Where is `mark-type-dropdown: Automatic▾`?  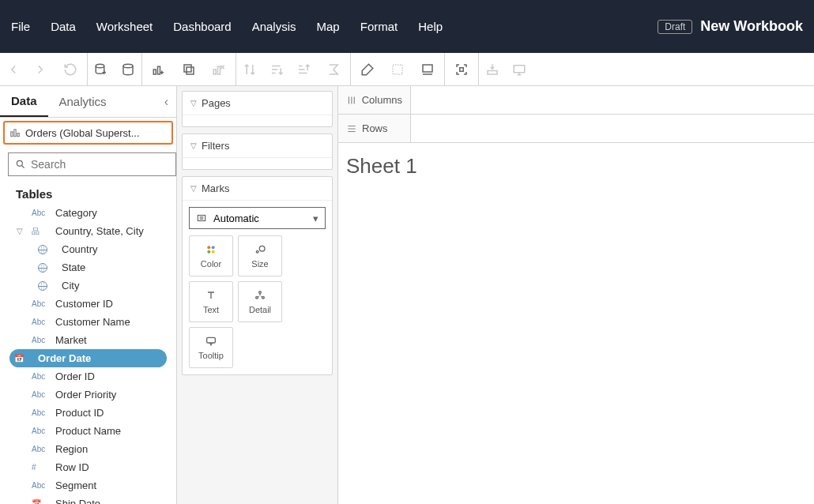 mark-type-dropdown: Automatic▾ is located at coordinates (258, 218).